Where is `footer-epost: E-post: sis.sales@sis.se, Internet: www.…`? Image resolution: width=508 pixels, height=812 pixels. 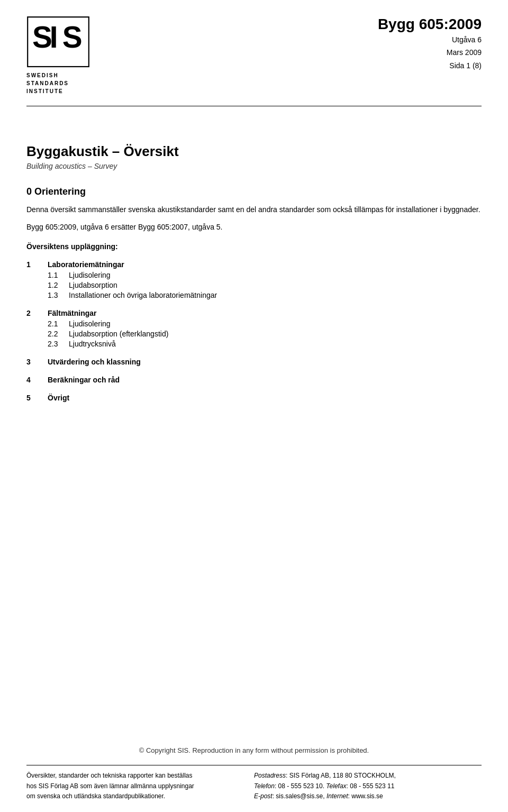
footer-epost: E-post: sis.sales@sis.se, Internet: www.… is located at coordinates (368, 797).